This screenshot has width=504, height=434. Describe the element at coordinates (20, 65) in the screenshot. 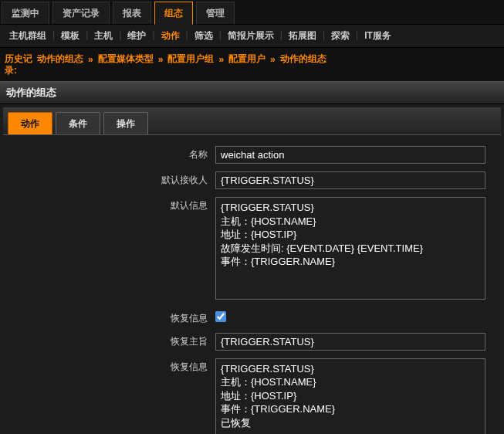

I see `breadcrumb-label: 历史记录:` at that location.